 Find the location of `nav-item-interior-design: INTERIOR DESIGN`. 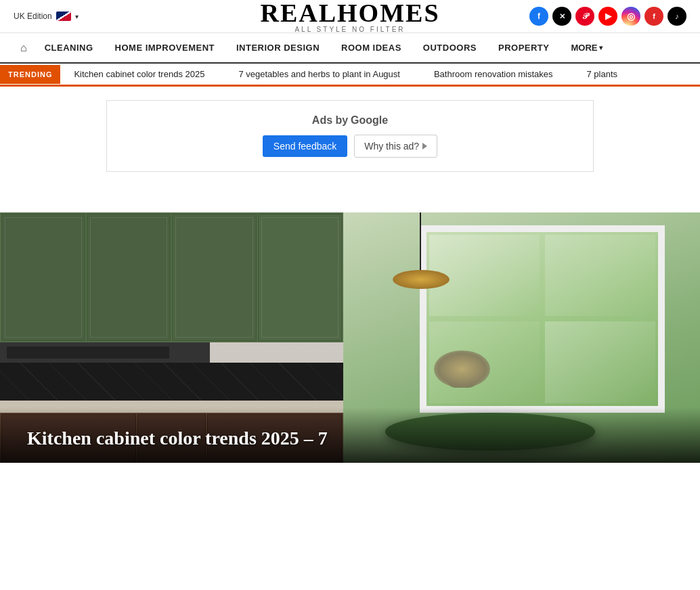

nav-item-interior-design: INTERIOR DESIGN is located at coordinates (278, 47).